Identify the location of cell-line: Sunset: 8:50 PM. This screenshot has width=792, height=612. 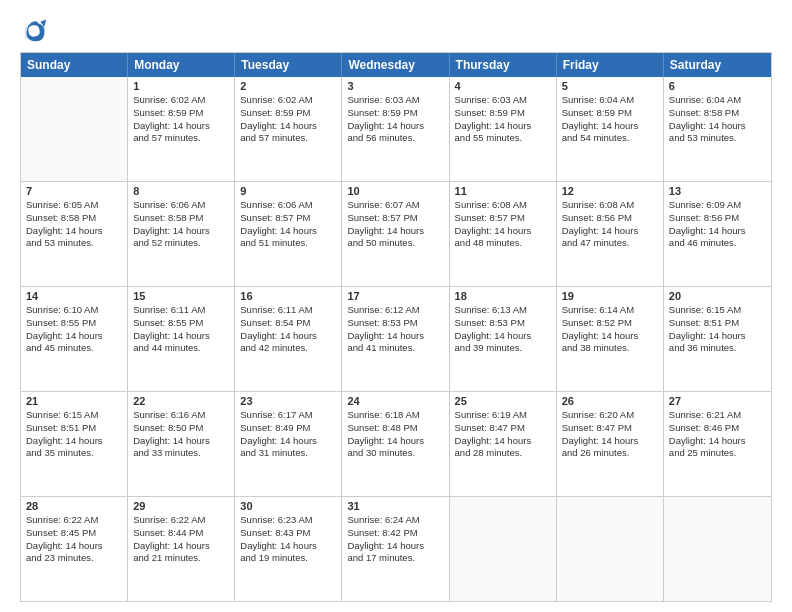
(181, 428).